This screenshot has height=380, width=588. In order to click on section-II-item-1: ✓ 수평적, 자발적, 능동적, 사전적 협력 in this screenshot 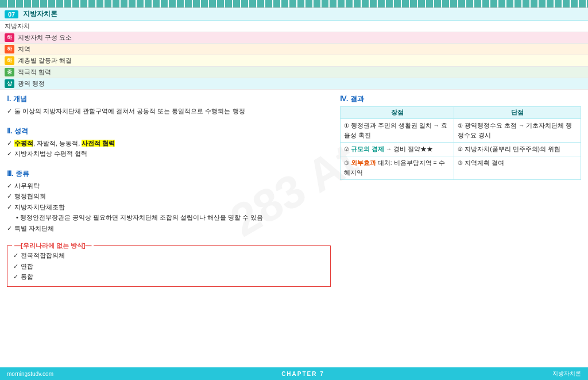, I will do `click(169, 144)`.